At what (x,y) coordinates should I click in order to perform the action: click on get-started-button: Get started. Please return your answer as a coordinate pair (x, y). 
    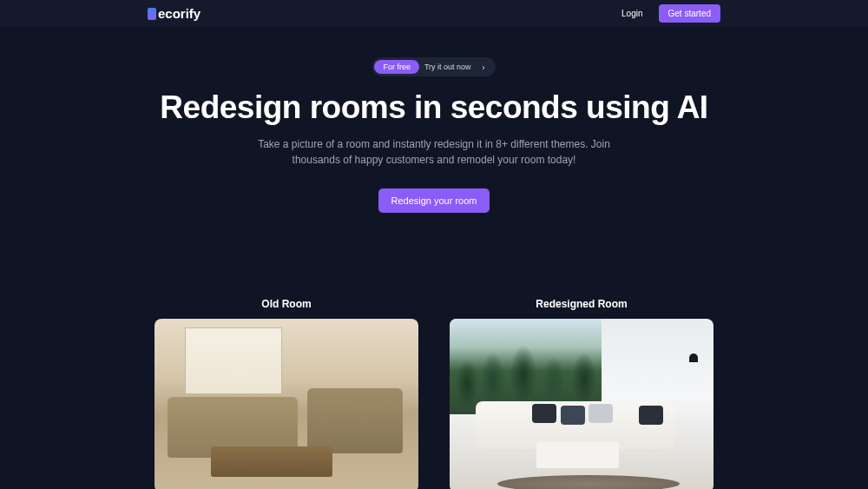
    Looking at the image, I should click on (689, 14).